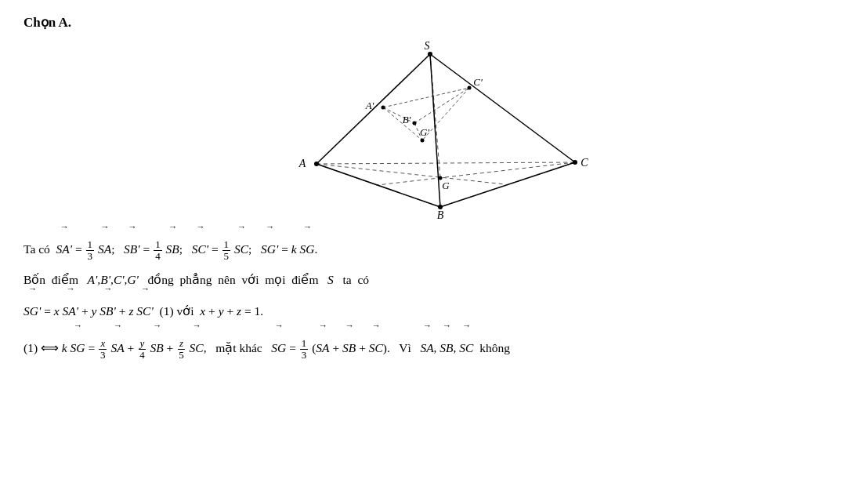 The image size is (868, 494). What do you see at coordinates (425, 132) in the screenshot?
I see `svg-text: G'` at bounding box center [425, 132].